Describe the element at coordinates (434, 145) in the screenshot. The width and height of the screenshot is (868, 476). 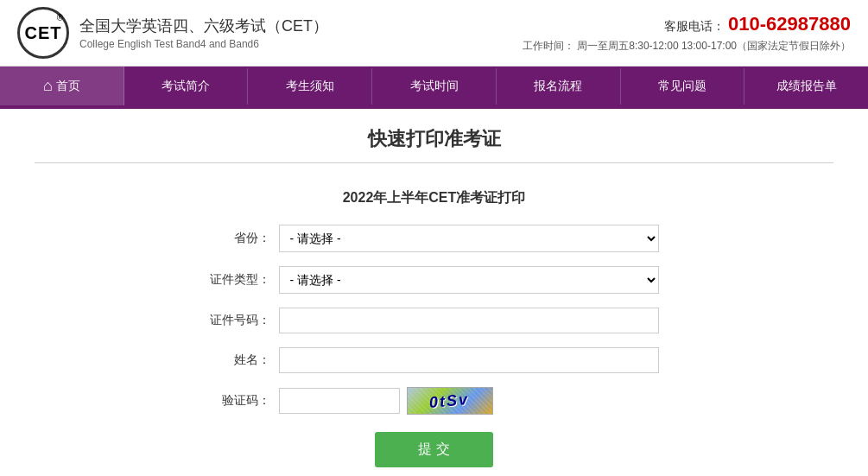
I see `page-title: 快速打印准考证` at that location.